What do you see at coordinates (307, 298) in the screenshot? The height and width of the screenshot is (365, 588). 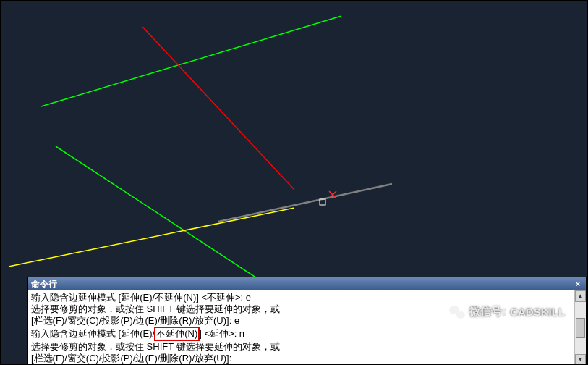 I see `command-line-0: 输入隐含边延伸模式 [延伸(E)/不延伸(N)] <不延伸>: e` at bounding box center [307, 298].